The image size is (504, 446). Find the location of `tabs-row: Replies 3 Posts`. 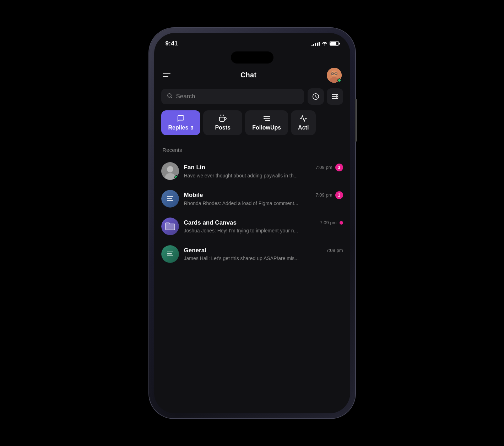

tabs-row: Replies 3 Posts is located at coordinates (252, 125).